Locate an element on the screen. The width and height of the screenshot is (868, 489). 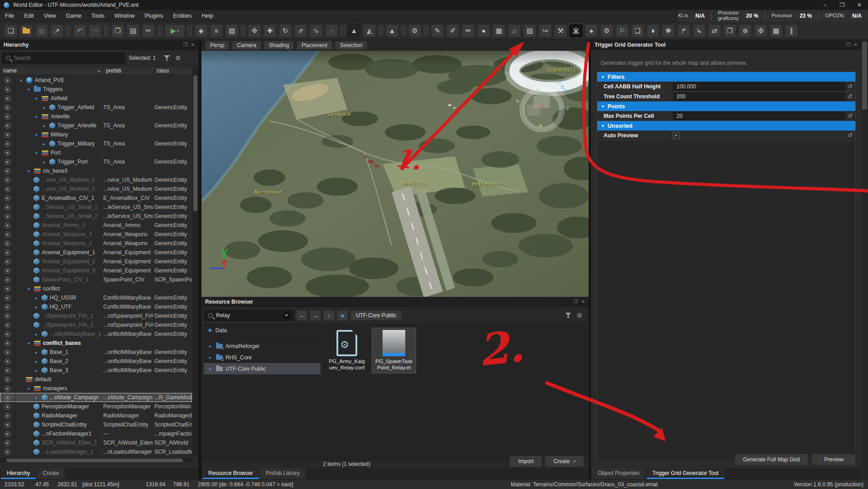
table-row: ▸...eMode_Campaign...eMode_Campaign...R_… is located at coordinates (96, 397).